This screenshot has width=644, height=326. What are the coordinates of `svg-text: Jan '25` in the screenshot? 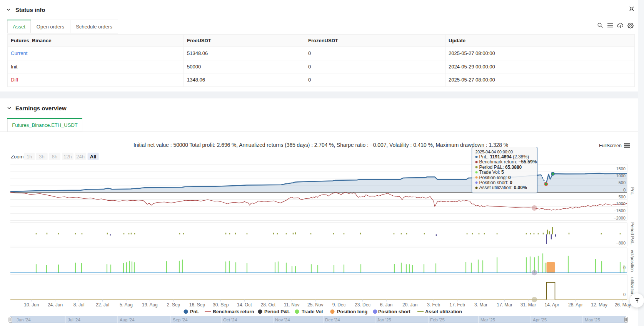 It's located at (384, 320).